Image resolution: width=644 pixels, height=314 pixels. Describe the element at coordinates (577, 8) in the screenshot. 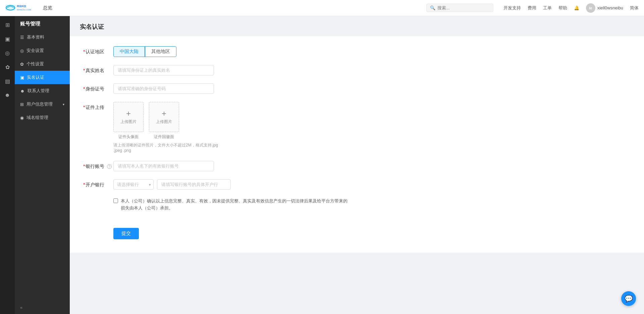

I see `notification-bell-icon: 🔔` at that location.